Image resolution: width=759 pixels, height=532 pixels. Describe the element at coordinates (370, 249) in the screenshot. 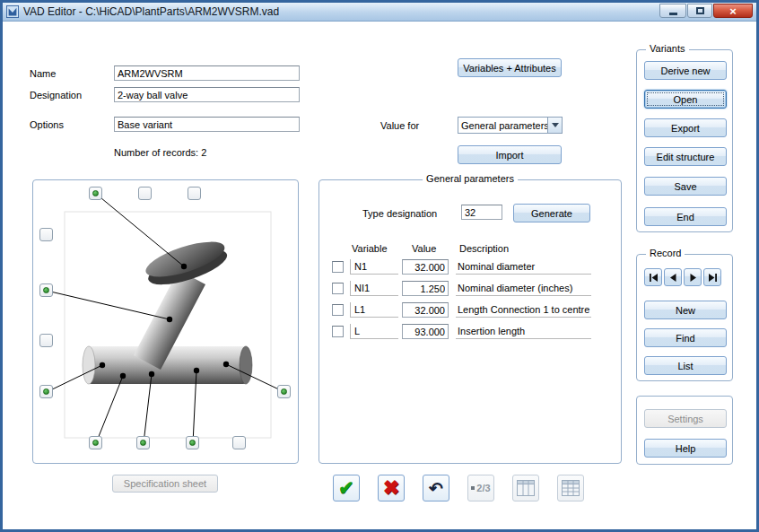

I see `column-header-variable: Variable` at that location.